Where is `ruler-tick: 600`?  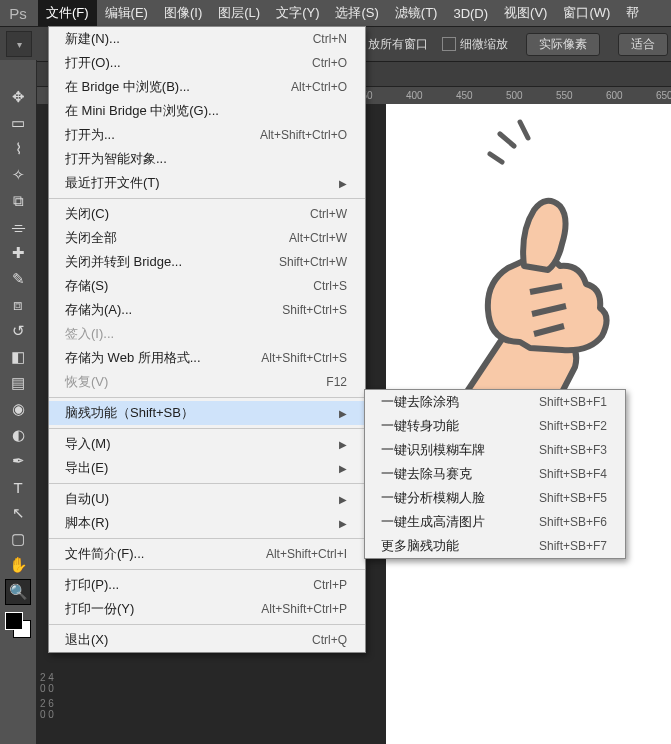
ruler-tick: 600 is located at coordinates (614, 96).